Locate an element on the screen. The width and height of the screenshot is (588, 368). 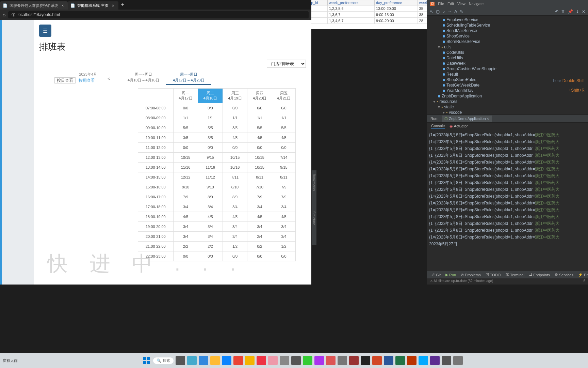
schedule-cell: 2/4 is located at coordinates (260, 236).